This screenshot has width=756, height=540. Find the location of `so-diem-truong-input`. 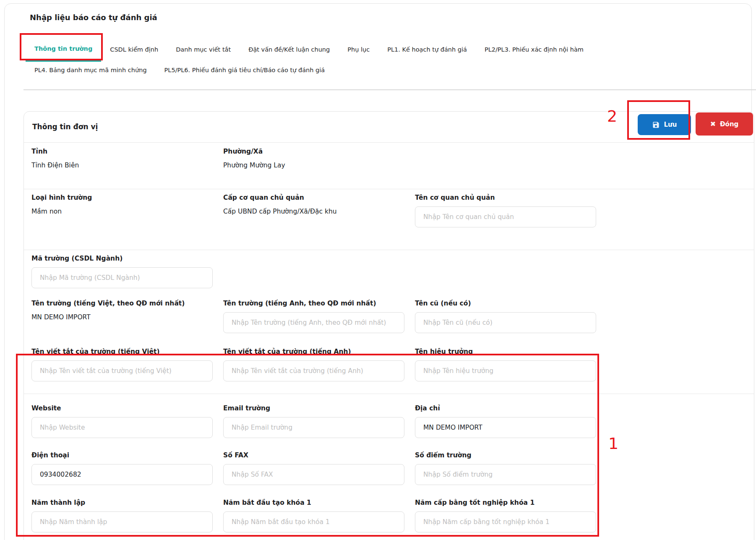

so-diem-truong-input is located at coordinates (506, 475).